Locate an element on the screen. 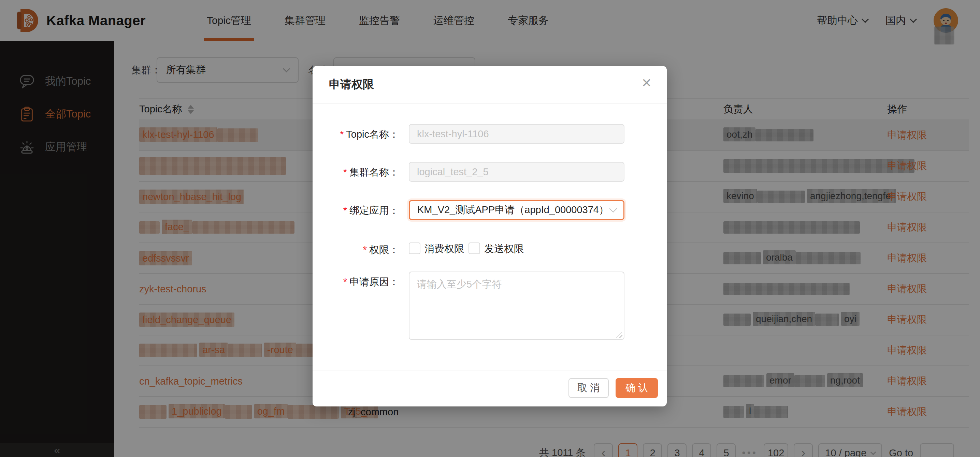  cluster-name-input: logical_test_2_5 is located at coordinates (517, 172).